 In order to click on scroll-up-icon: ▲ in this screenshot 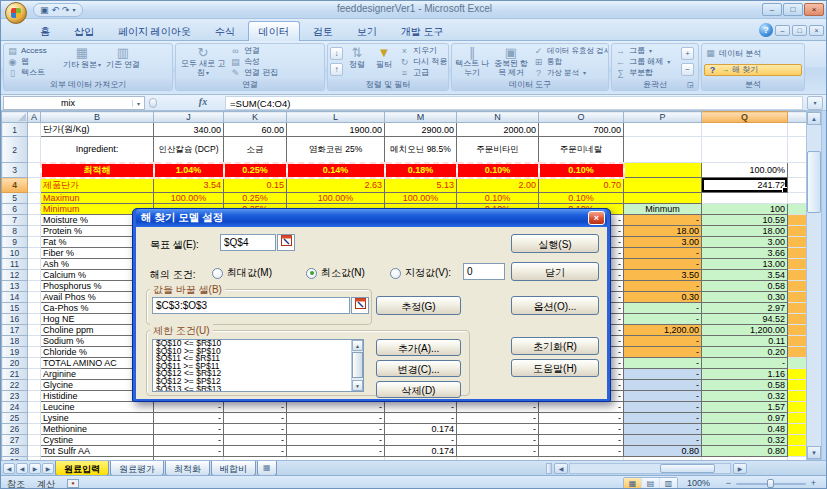, I will do `click(814, 118)`.